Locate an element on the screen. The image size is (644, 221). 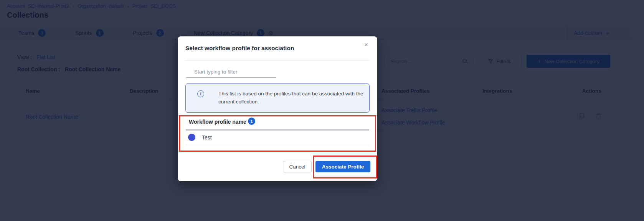
info-callout: i This list is based on the profiles tha… is located at coordinates (277, 98).